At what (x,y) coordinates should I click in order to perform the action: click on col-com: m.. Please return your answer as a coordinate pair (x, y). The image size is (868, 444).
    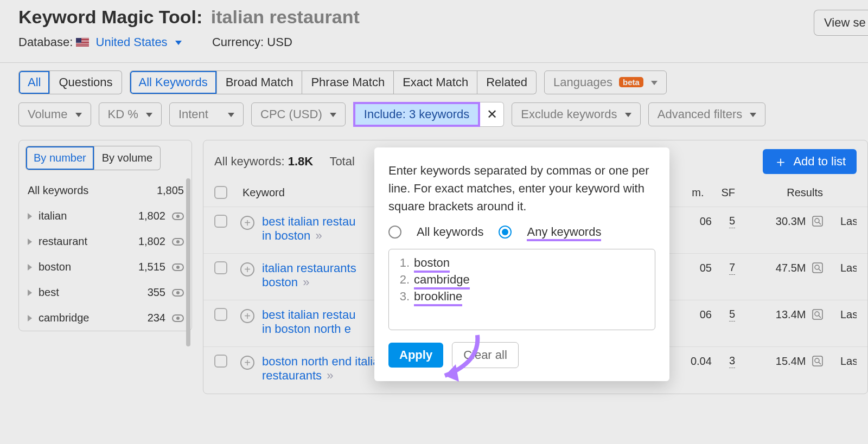
    Looking at the image, I should click on (698, 193).